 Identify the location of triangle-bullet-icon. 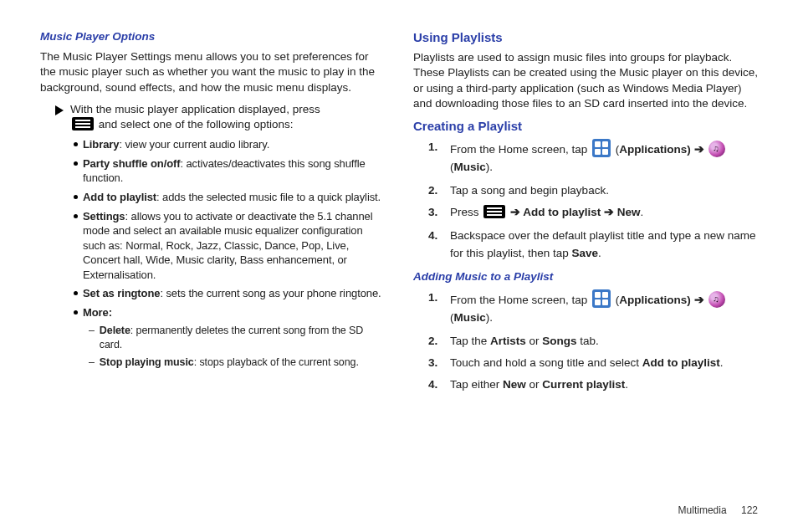
(59, 110).